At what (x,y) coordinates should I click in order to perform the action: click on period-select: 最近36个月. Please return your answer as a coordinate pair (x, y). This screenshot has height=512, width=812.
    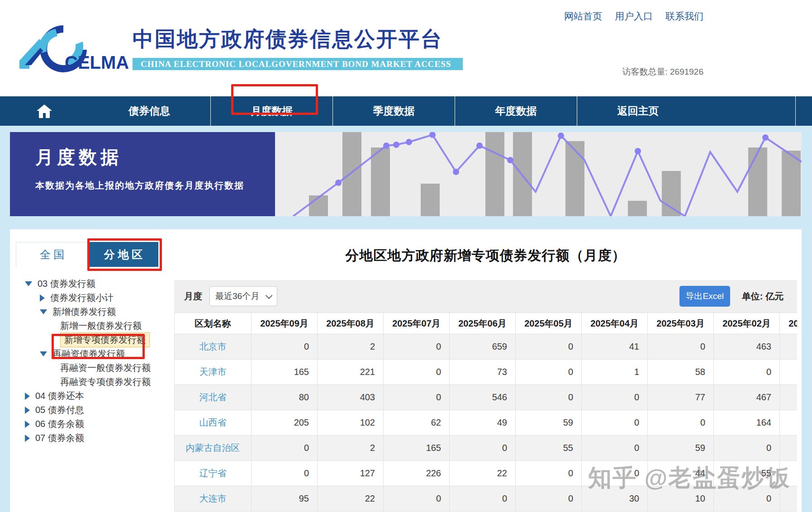
    Looking at the image, I should click on (243, 296).